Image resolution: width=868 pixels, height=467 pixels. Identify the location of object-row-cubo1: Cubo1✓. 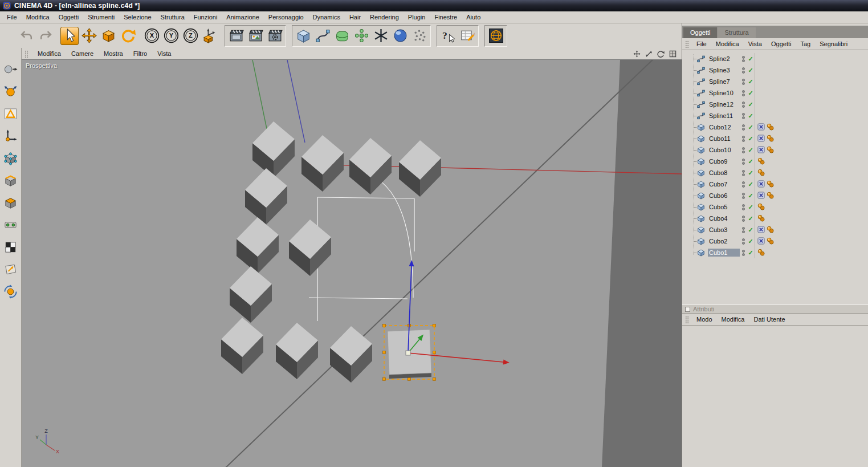
(775, 253).